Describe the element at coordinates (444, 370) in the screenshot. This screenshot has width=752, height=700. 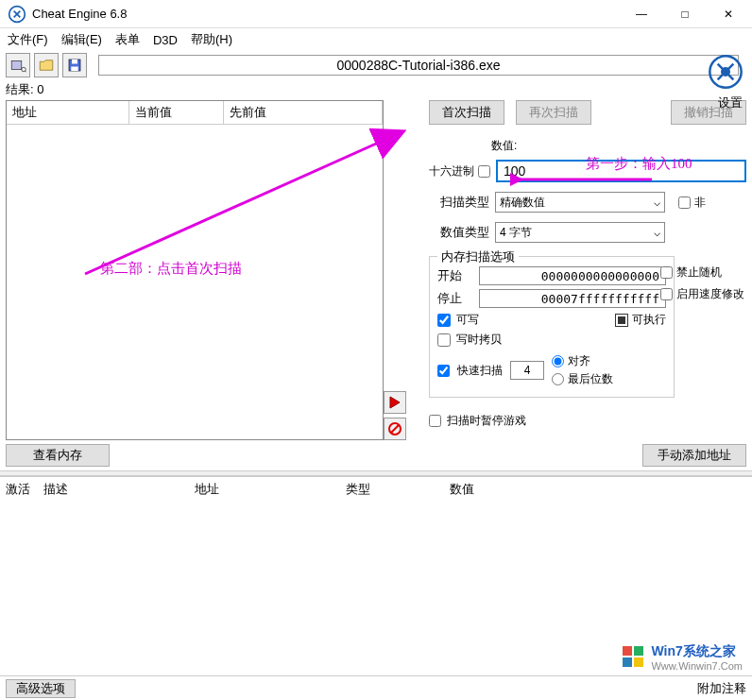
I see `fast-scan-checkbox` at that location.